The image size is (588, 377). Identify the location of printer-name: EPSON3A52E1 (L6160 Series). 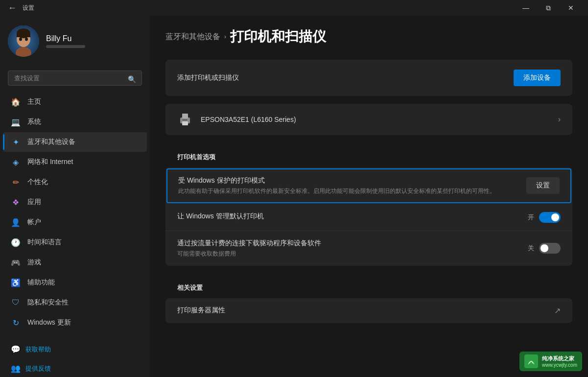
(249, 119).